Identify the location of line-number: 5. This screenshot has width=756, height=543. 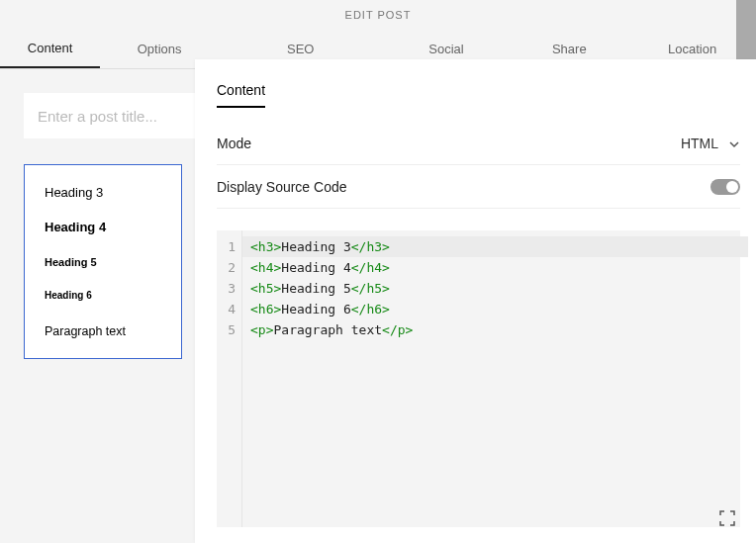
(226, 330).